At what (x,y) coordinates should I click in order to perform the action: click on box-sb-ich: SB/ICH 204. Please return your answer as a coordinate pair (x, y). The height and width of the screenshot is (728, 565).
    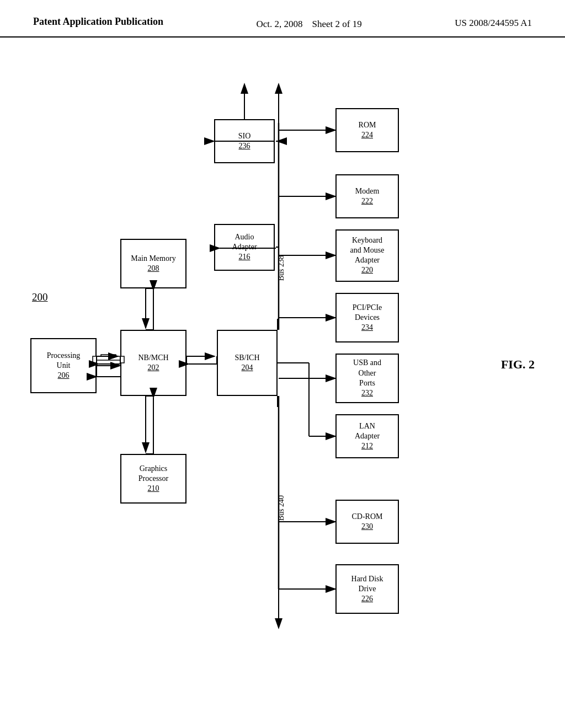
    Looking at the image, I should click on (247, 363).